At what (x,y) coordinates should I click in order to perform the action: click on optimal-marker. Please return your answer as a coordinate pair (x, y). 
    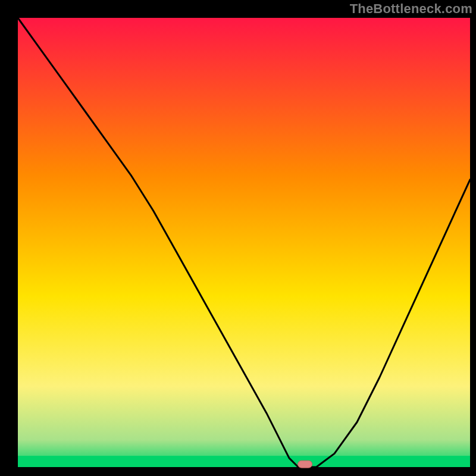
    Looking at the image, I should click on (305, 464).